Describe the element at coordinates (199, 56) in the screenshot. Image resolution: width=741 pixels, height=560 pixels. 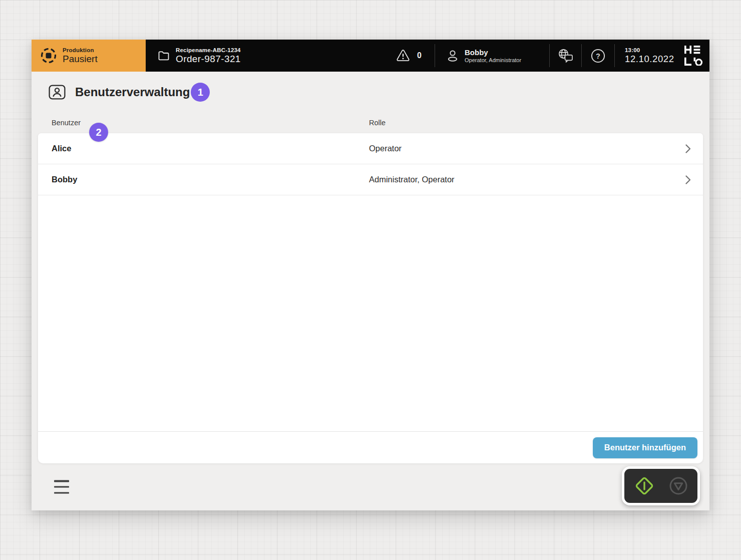
I see `recipe-order-tile: Recipename-ABC-1234 Order-987-321` at that location.